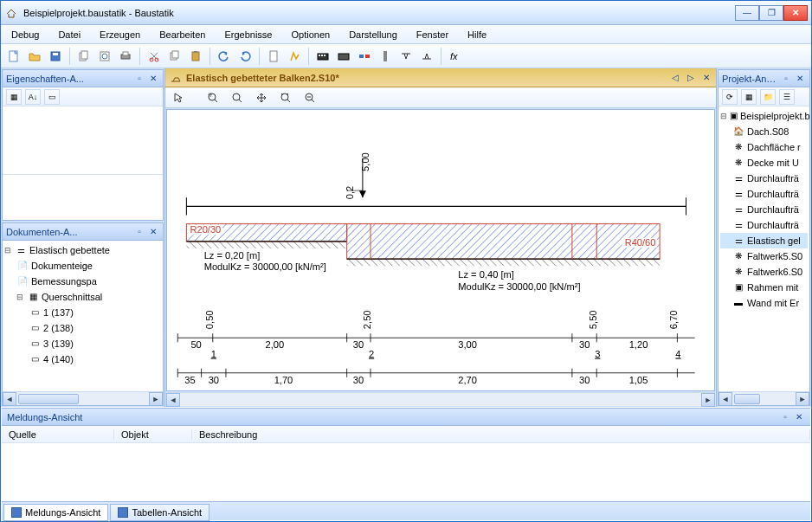  I want to click on calc-icon, so click(294, 56).